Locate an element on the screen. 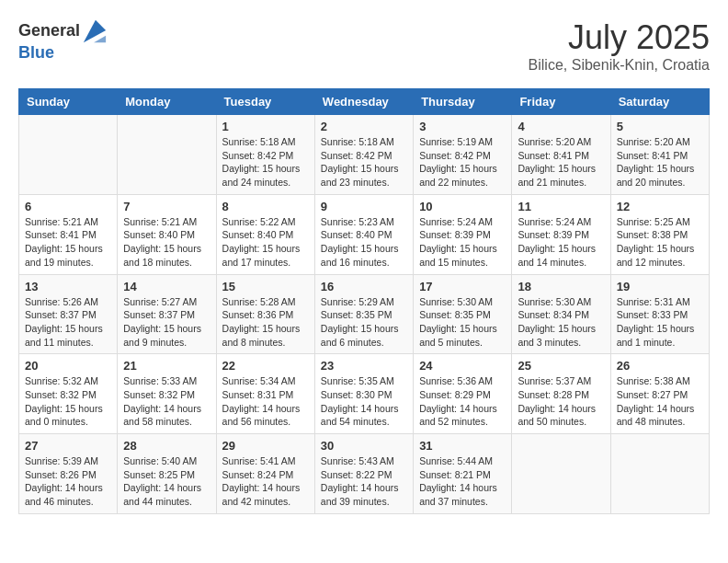 The image size is (728, 563). calendar-cell: 18Sunrise: 5:30 AM Sunset: 8:34 PM Dayli… is located at coordinates (561, 315).